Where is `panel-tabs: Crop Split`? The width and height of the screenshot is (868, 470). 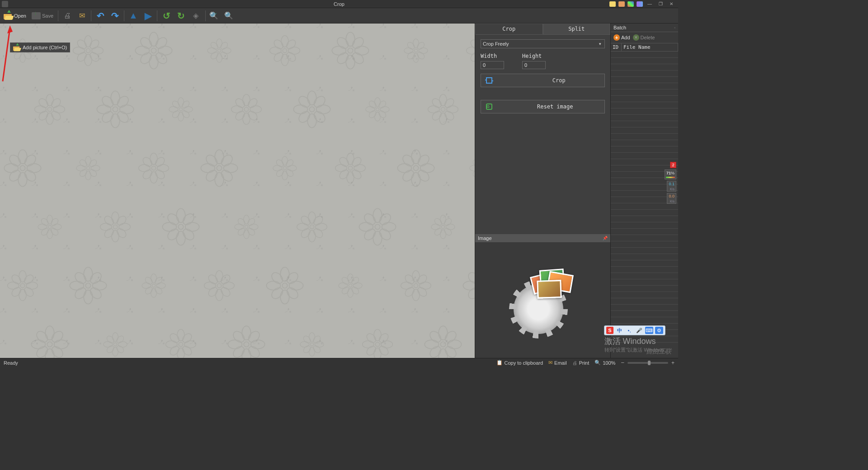
panel-tabs: Crop Split is located at coordinates (542, 29).